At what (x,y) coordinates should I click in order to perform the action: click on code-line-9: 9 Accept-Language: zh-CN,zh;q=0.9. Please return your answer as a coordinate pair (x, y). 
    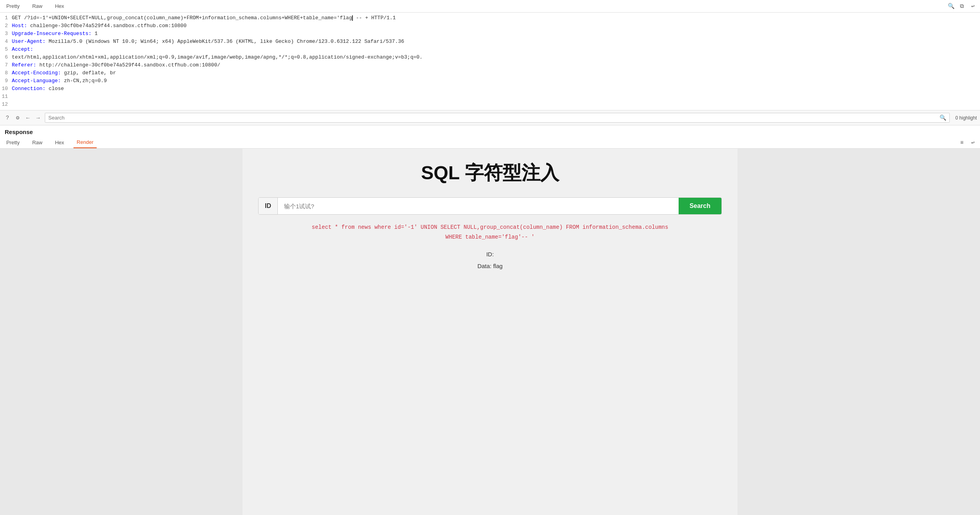
    Looking at the image, I should click on (490, 81).